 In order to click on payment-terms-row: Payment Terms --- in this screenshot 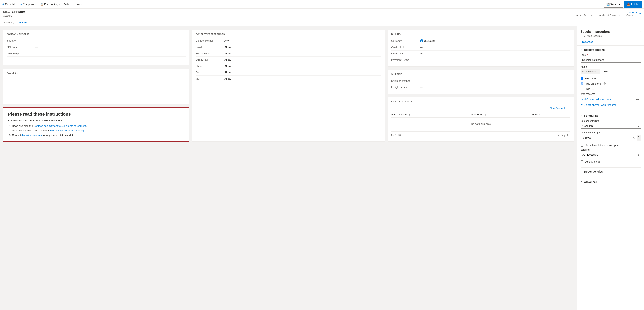, I will do `click(481, 60)`.